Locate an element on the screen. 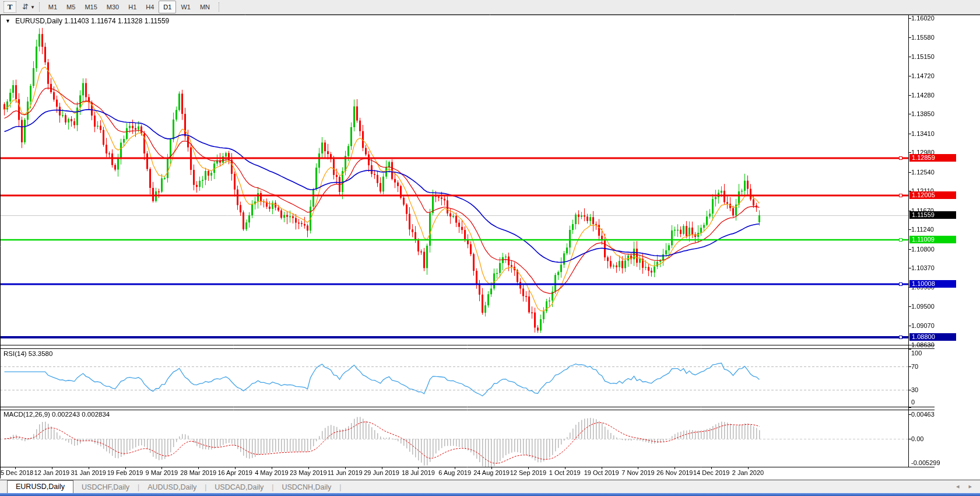 This screenshot has width=980, height=496. price-tick-label: 1.13410 is located at coordinates (923, 134).